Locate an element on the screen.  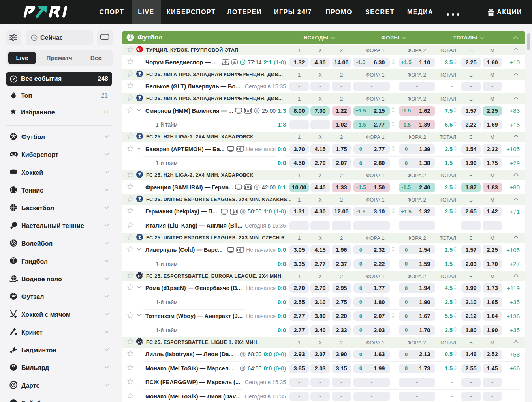
svg-text: 8 is located at coordinates (13, 366).